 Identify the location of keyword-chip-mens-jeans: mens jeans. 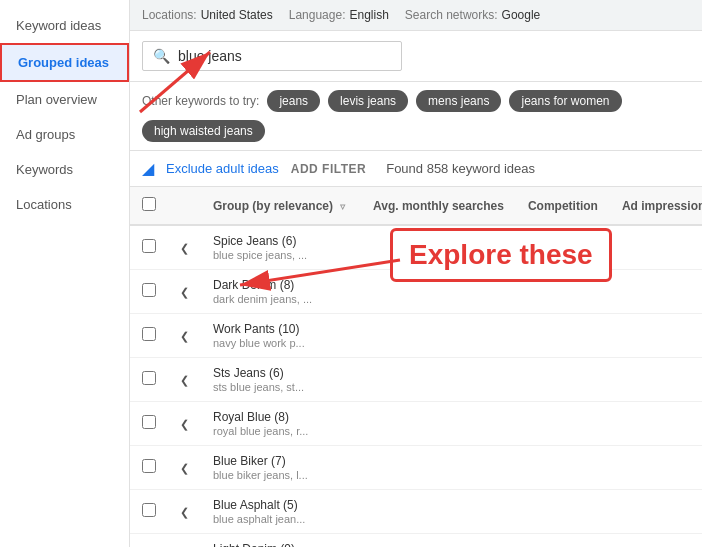
(458, 101).